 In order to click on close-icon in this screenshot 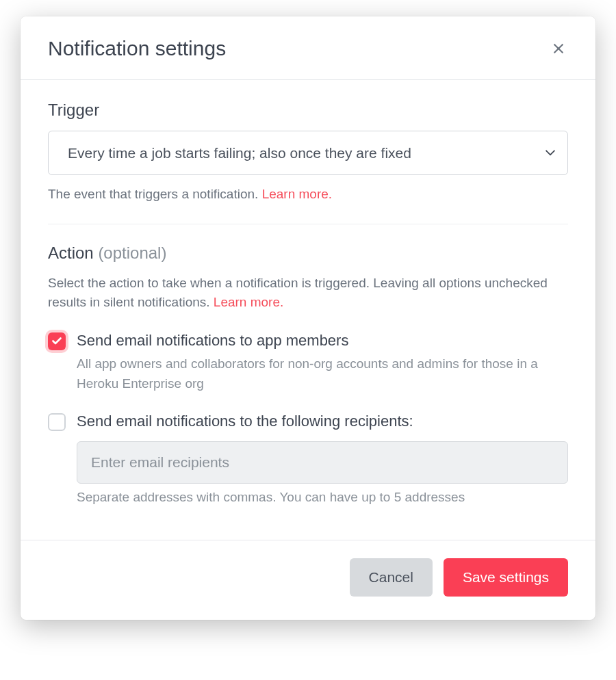, I will do `click(559, 49)`.